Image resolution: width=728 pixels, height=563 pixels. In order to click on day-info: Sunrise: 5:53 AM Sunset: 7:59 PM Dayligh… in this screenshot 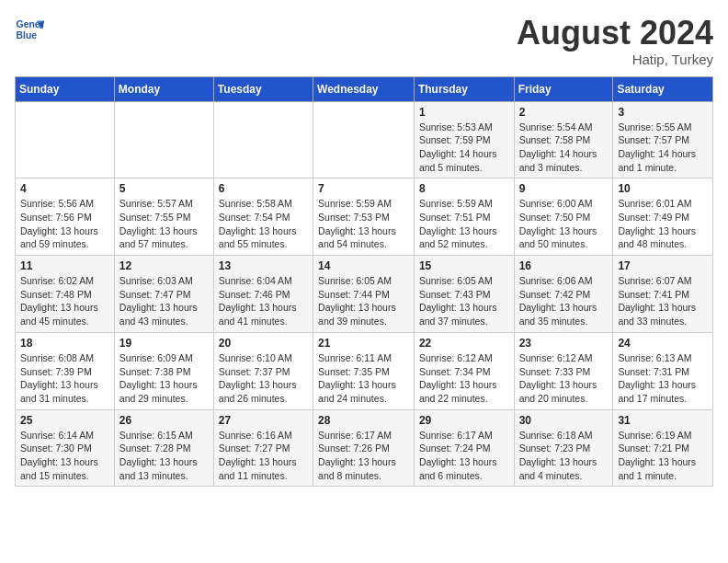, I will do `click(464, 147)`.